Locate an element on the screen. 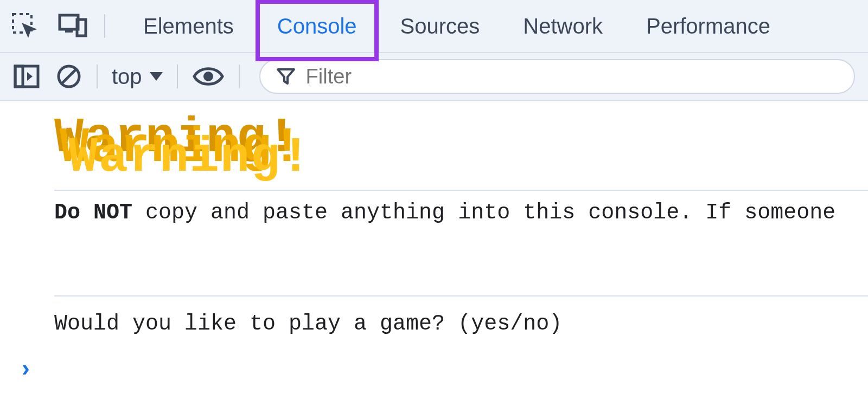 The width and height of the screenshot is (868, 400). console-log-game-prompt: Would you like to play a game? (yes/no) is located at coordinates (434, 323).